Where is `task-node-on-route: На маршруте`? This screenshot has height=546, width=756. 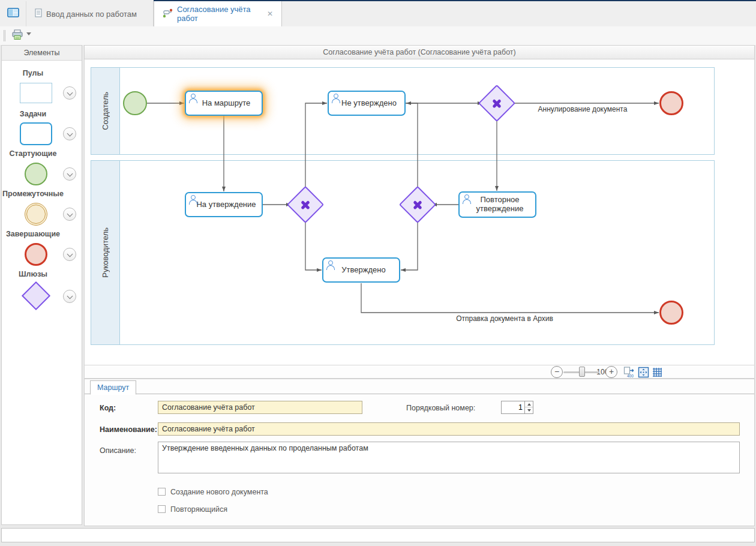 task-node-on-route: На маршруте is located at coordinates (224, 103).